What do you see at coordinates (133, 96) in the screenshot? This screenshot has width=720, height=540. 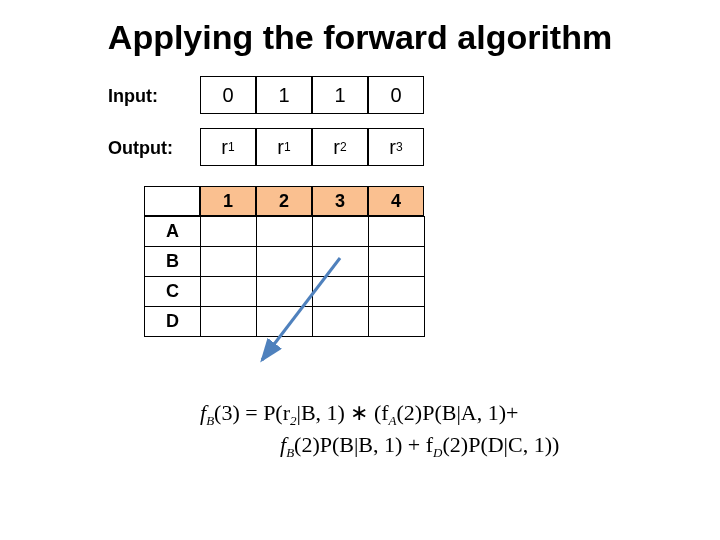 I see `input-label: Input:` at bounding box center [133, 96].